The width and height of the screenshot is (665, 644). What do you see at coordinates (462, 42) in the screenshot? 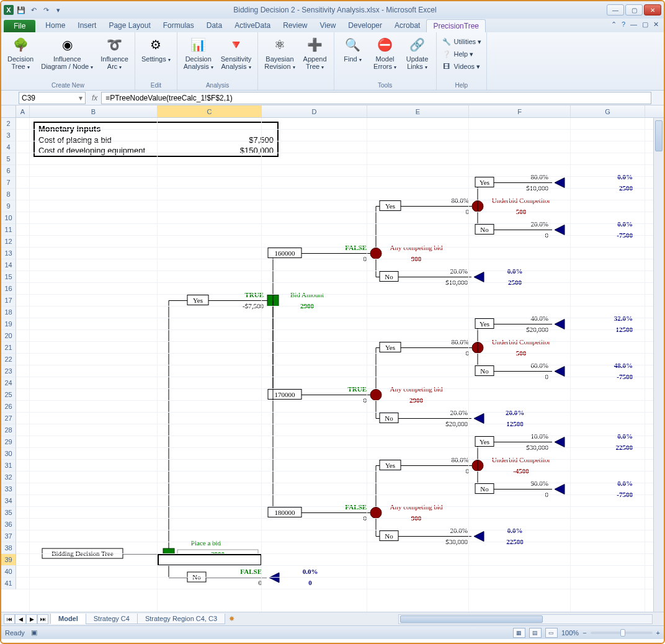
I see `utilities-button: 🔧Utilities ▾` at bounding box center [462, 42].